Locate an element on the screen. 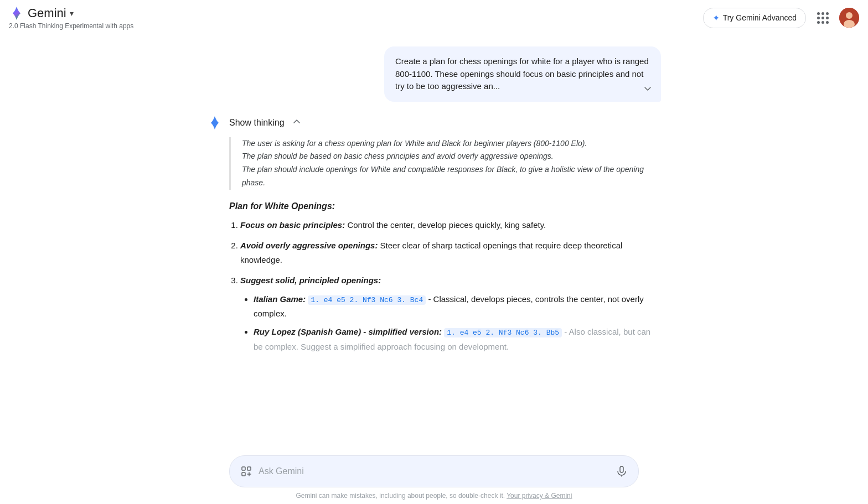 The image size is (868, 504). plan-heading: Plan for White Openings: is located at coordinates (445, 206).